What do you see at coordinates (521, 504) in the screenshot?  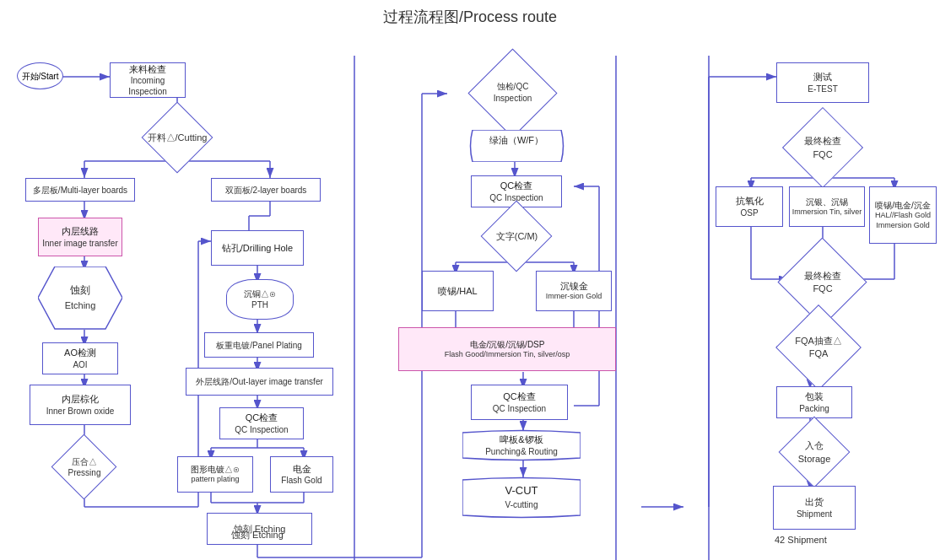 I see `svg-text: V-cutting` at bounding box center [521, 504].